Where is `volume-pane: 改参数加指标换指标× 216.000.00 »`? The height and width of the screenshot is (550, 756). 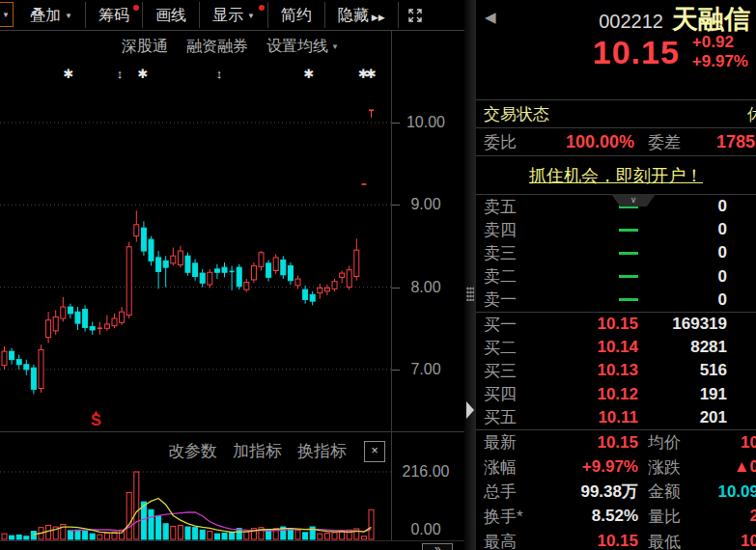
volume-pane: 改参数加指标换指标× 216.000.00 » is located at coordinates (232, 490).